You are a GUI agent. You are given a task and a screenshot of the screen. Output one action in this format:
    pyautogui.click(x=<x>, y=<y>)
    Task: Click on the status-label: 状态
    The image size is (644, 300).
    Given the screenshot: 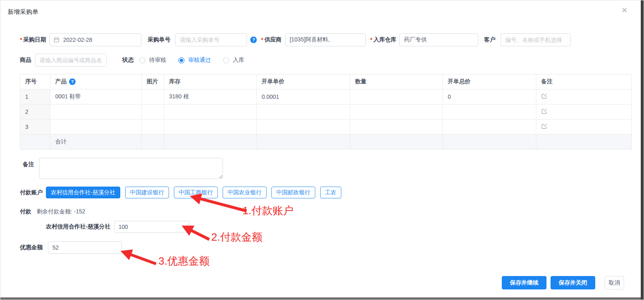 What is the action you would take?
    pyautogui.click(x=128, y=60)
    